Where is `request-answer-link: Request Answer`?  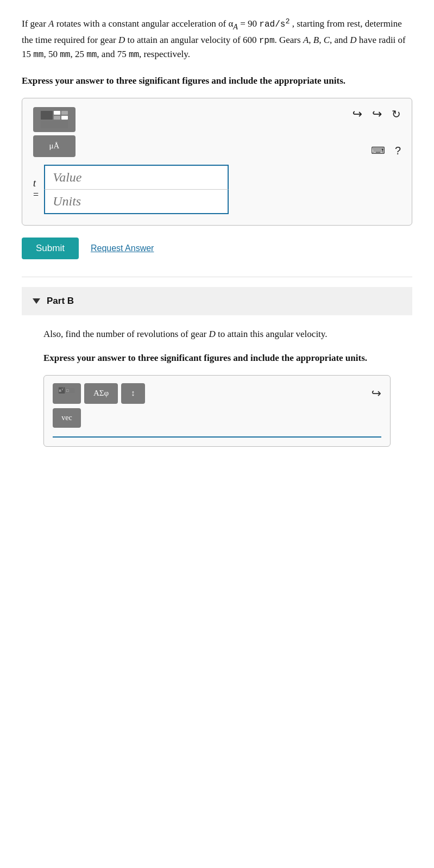 request-answer-link: Request Answer is located at coordinates (123, 248).